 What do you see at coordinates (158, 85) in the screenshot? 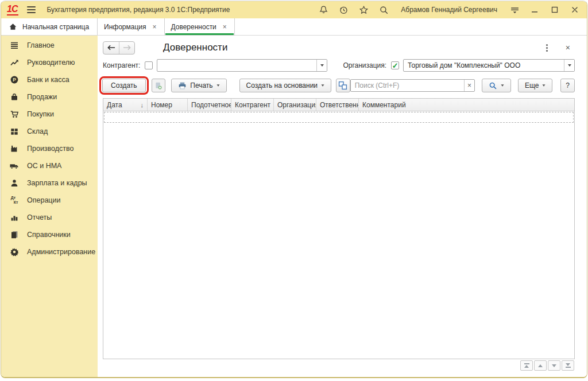
I see `copy-button` at bounding box center [158, 85].